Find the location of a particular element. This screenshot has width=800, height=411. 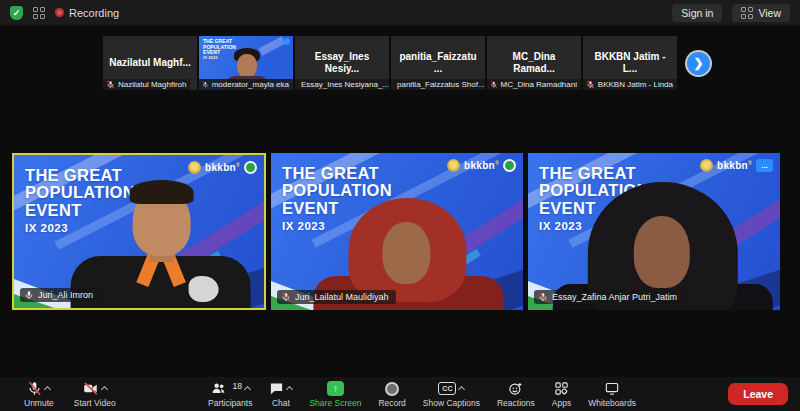

whiteboards-button: Whiteboards is located at coordinates (612, 394).